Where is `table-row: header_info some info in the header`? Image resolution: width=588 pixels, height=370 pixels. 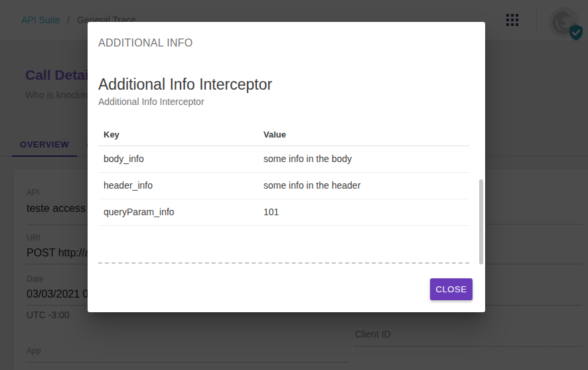
table-row: header_info some info in the header is located at coordinates (284, 185).